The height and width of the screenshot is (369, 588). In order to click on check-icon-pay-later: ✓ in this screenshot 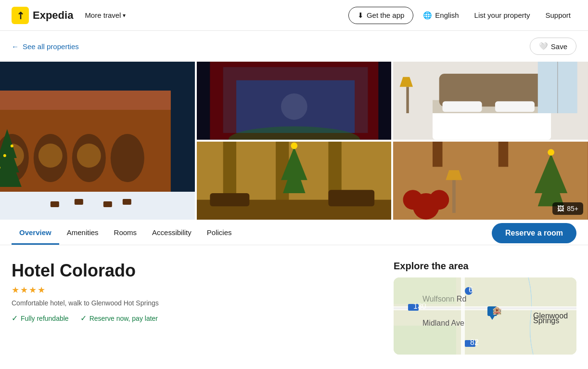, I will do `click(84, 318)`.